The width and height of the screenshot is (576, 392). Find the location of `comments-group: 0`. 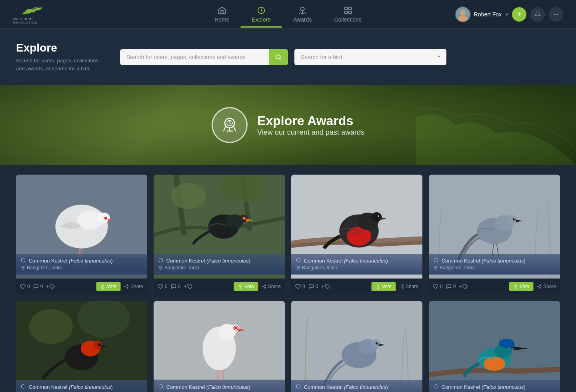

comments-group: 0 is located at coordinates (38, 287).